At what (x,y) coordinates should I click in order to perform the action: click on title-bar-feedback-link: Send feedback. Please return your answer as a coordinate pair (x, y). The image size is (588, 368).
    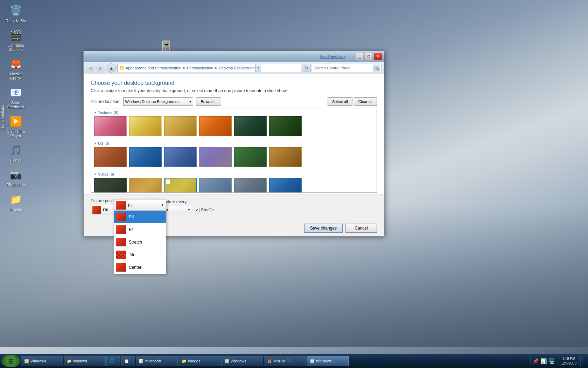
    Looking at the image, I should click on (332, 56).